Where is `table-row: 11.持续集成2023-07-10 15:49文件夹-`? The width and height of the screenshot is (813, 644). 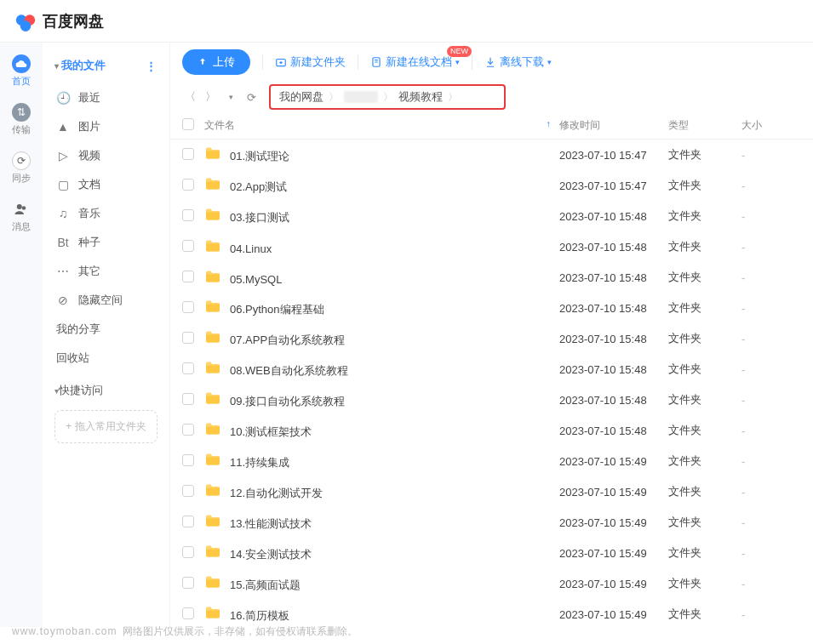
table-row: 11.持续集成2023-07-10 15:49文件夹- is located at coordinates (492, 461).